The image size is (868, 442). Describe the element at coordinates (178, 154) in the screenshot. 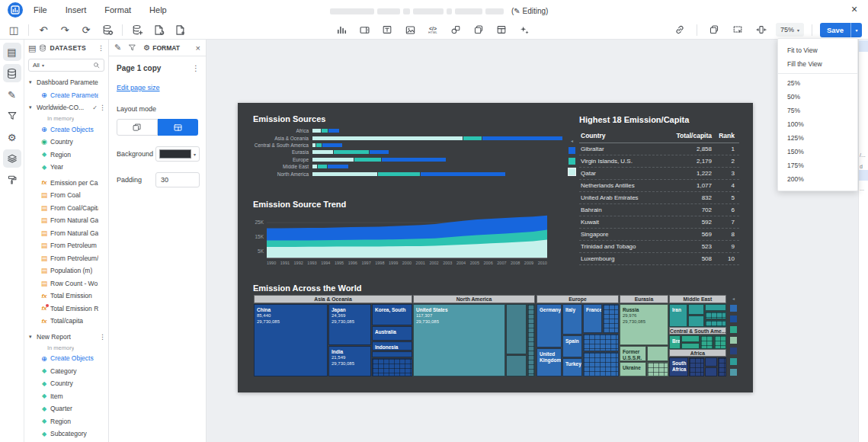

I see `background-color-picker: ▾` at that location.